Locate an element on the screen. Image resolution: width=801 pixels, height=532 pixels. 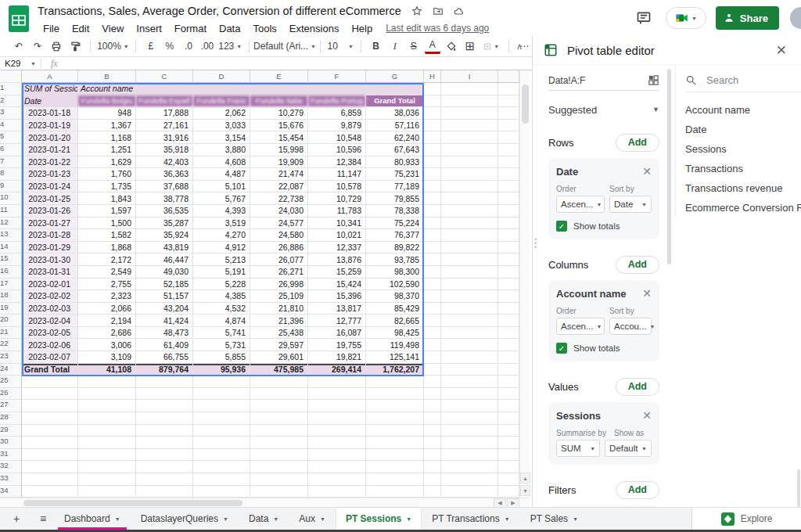
cell: 9,879 is located at coordinates (337, 126).